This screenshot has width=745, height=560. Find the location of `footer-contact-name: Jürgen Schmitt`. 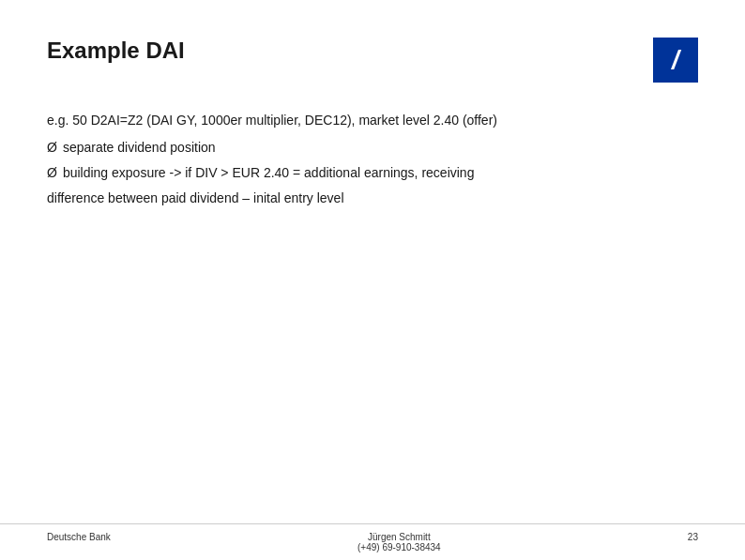

footer-contact-name: Jürgen Schmitt is located at coordinates (400, 537).